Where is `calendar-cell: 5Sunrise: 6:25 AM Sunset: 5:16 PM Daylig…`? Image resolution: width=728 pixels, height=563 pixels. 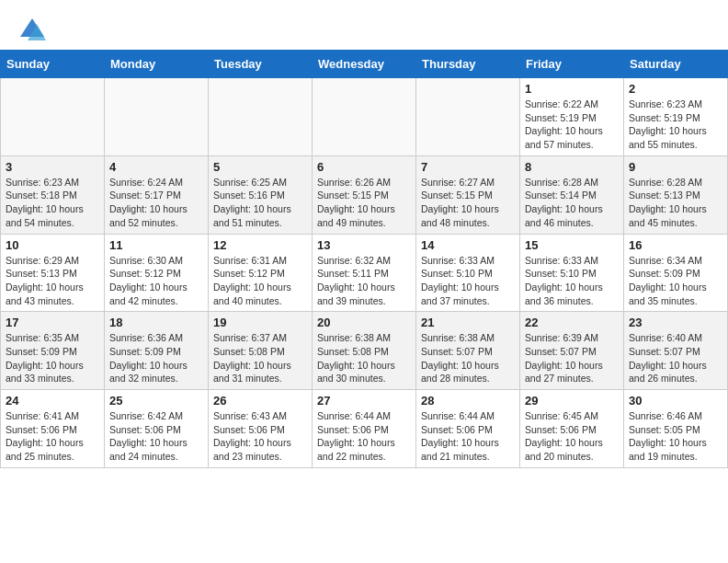 calendar-cell: 5Sunrise: 6:25 AM Sunset: 5:16 PM Daylig… is located at coordinates (261, 195).